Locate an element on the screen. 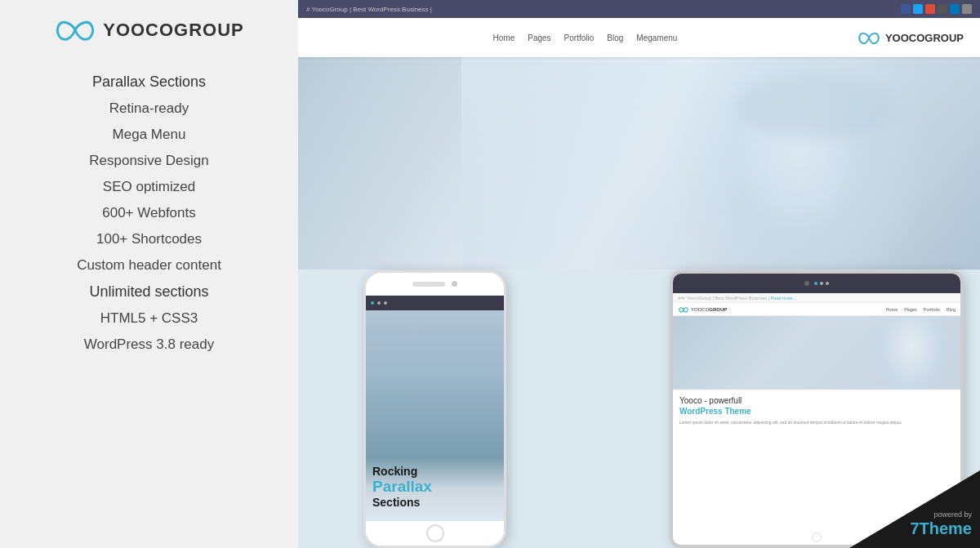 Image resolution: width=980 pixels, height=548 pixels. nav-link-home: Home is located at coordinates (505, 38).